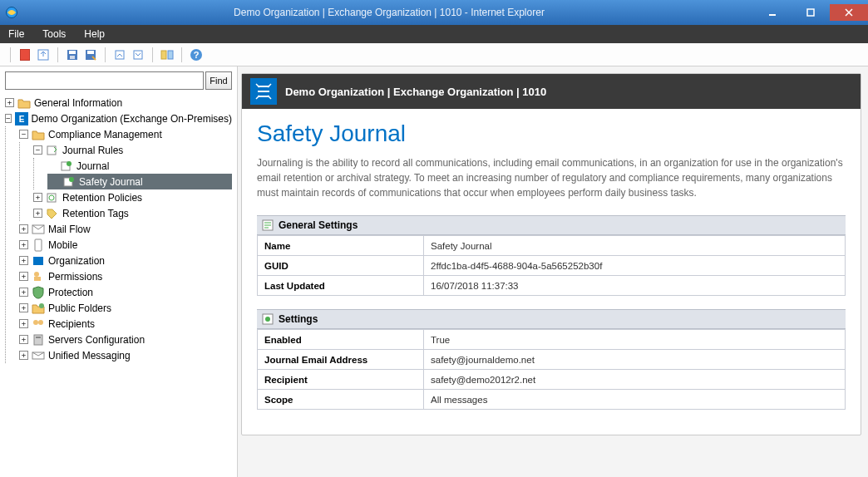  Describe the element at coordinates (38, 324) in the screenshot. I see `recipients-icon` at that location.